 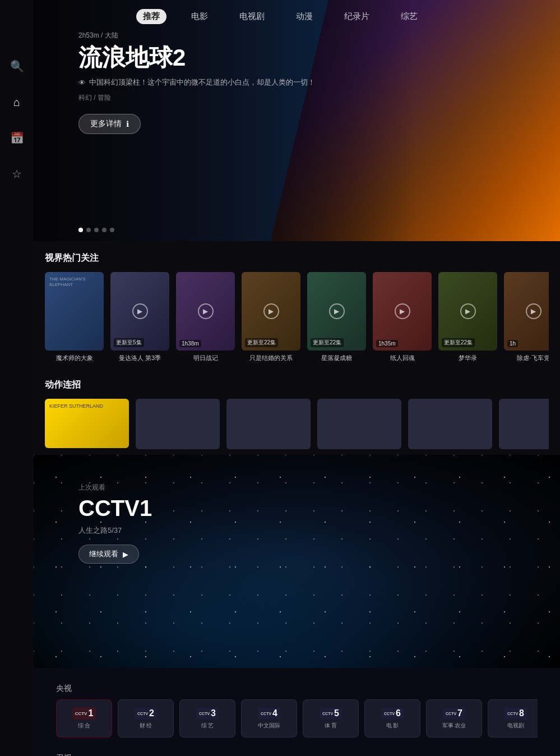 What do you see at coordinates (402, 311) in the screenshot?
I see `card-thumb: ▶ 1h35m` at bounding box center [402, 311].